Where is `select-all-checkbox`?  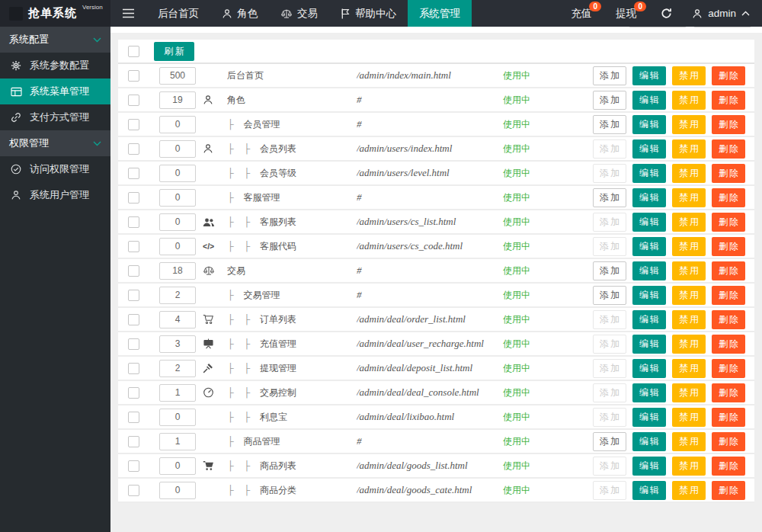
select-all-checkbox is located at coordinates (134, 52).